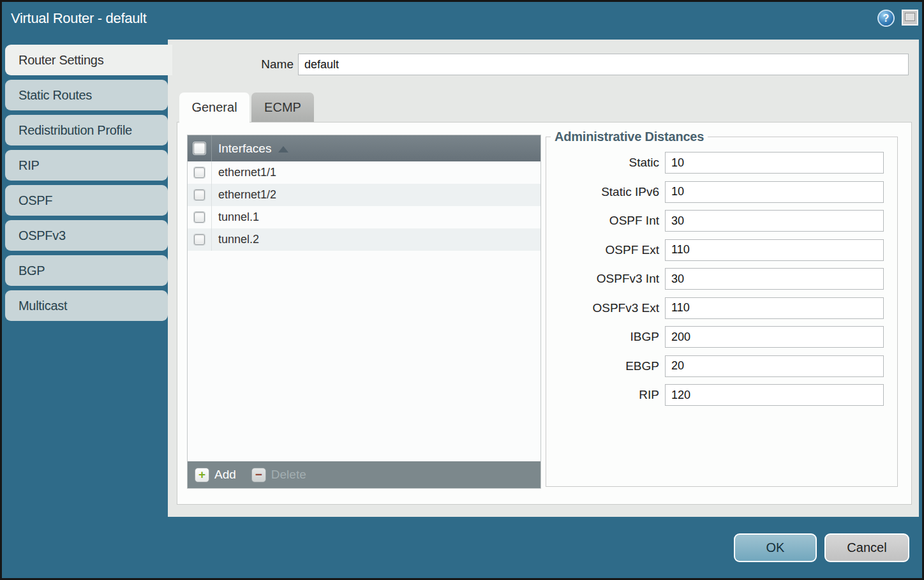  What do you see at coordinates (283, 149) in the screenshot?
I see `sort-ascending-icon` at bounding box center [283, 149].